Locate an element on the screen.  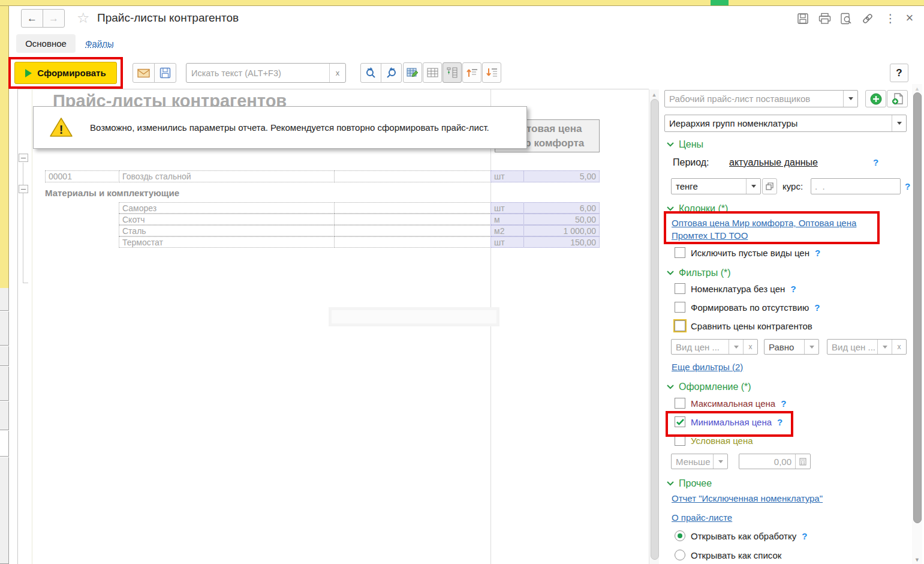
section-prices: Цены is located at coordinates (685, 145).